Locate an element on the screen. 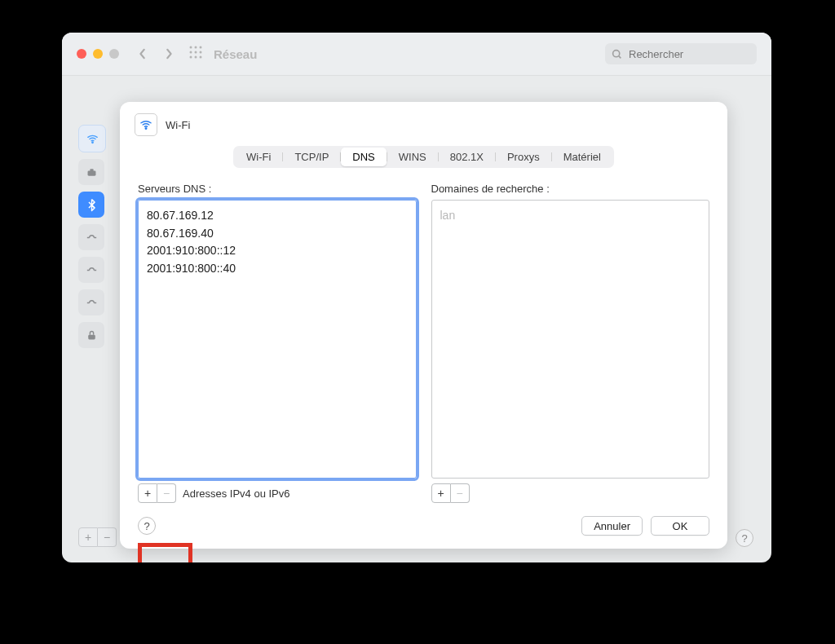  search-domains-list: lan is located at coordinates (571, 339).